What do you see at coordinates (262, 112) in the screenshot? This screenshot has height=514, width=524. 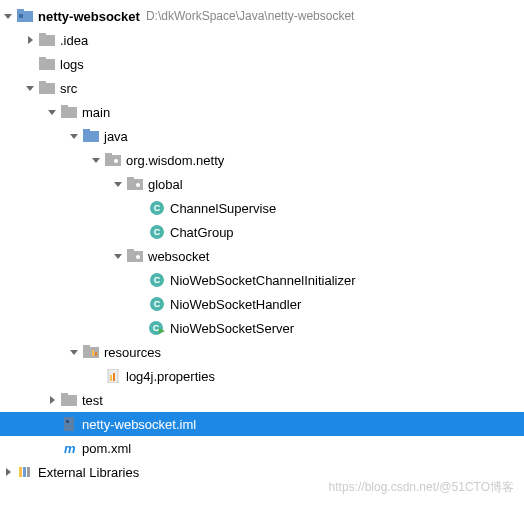 I see `tree-node-main: main` at bounding box center [262, 112].